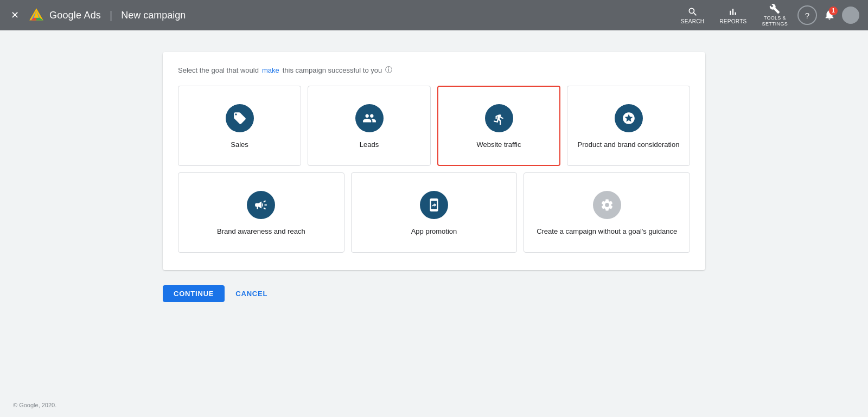 The width and height of the screenshot is (868, 417). What do you see at coordinates (194, 294) in the screenshot?
I see `continue-button: CONTINUE` at bounding box center [194, 294].